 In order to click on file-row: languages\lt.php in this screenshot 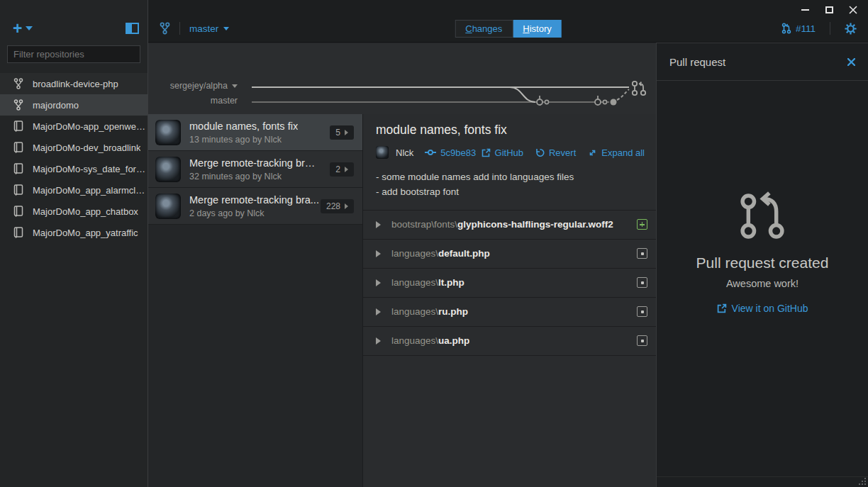, I will do `click(509, 284)`.